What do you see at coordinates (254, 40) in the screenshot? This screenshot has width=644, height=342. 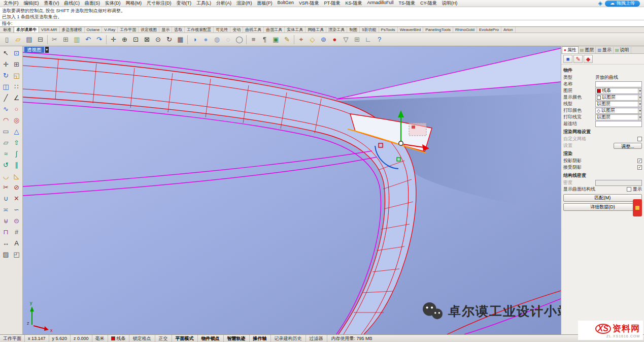 I see `layers-panel-icon: ≡` at bounding box center [254, 40].